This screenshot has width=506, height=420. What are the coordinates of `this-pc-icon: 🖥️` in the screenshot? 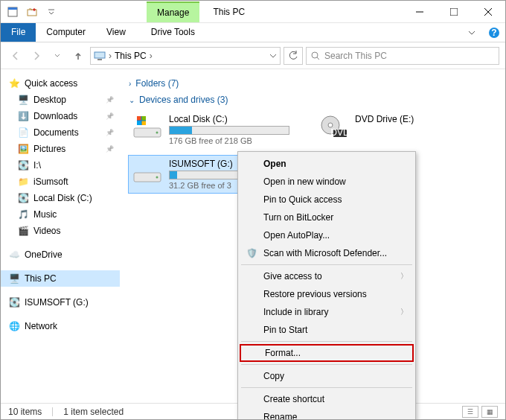 It's located at (14, 279).